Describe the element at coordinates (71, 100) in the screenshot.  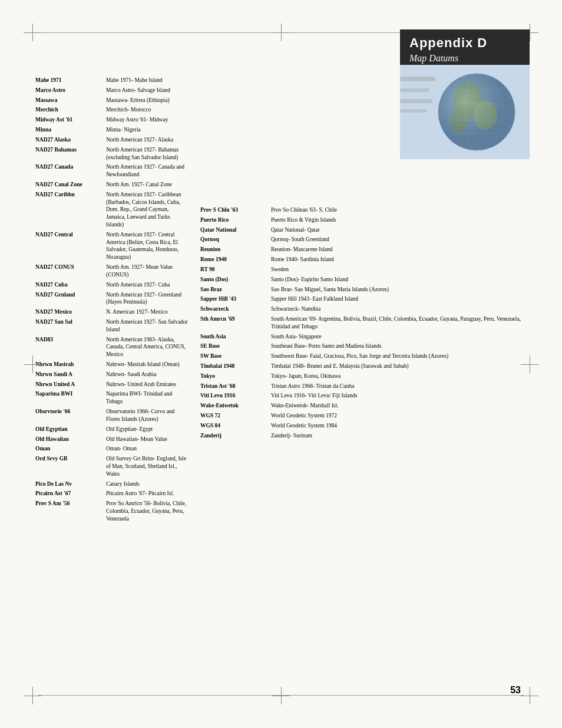
I see `entry-name: Massawa` at that location.